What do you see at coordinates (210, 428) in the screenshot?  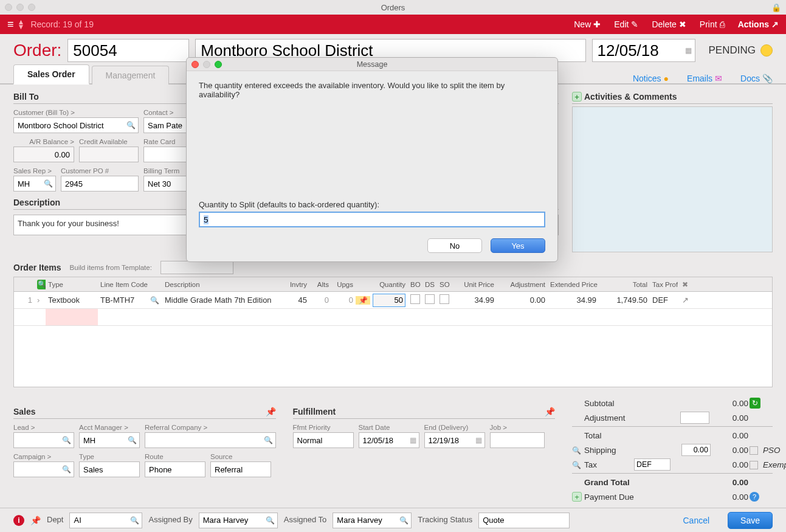 I see `refco-label: Referral Company >` at bounding box center [210, 428].